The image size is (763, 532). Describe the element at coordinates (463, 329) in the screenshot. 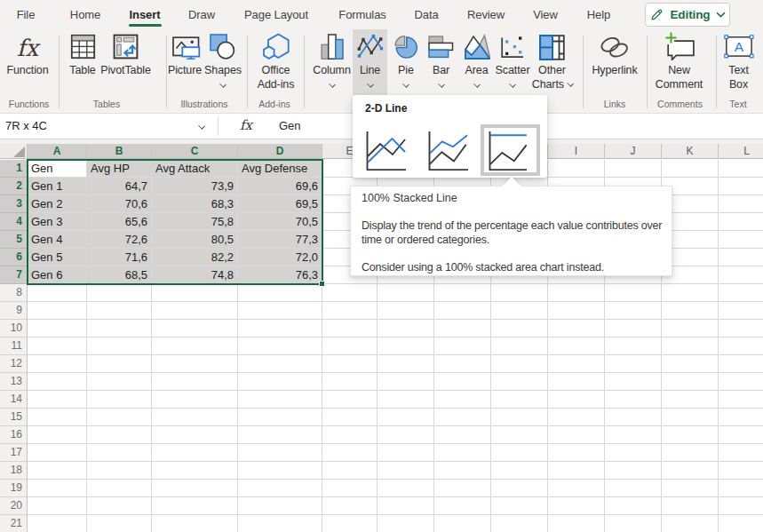

I see `cell-G10` at that location.